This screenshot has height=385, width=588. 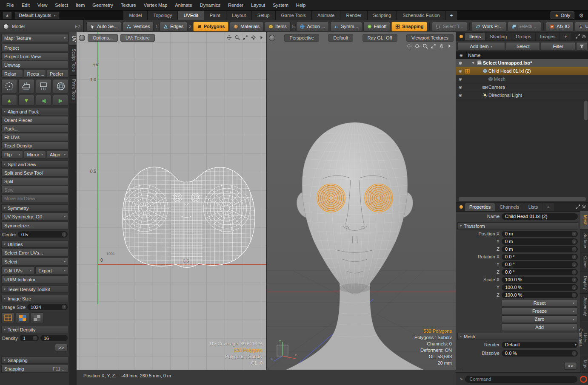 I want to click on viewport-orbit-icon, so click(x=417, y=47).